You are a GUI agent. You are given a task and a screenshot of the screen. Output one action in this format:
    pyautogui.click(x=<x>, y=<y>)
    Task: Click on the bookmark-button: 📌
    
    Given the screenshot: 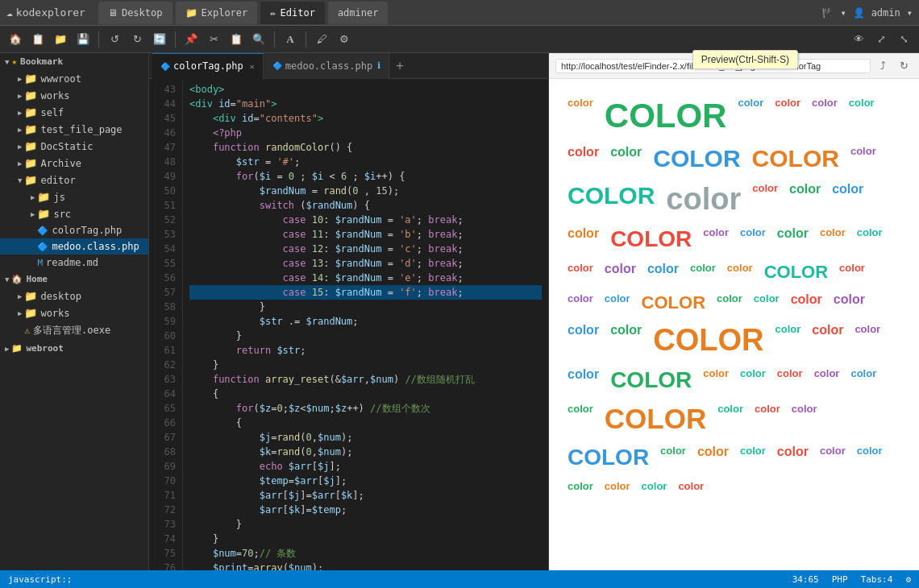 What is the action you would take?
    pyautogui.click(x=191, y=39)
    